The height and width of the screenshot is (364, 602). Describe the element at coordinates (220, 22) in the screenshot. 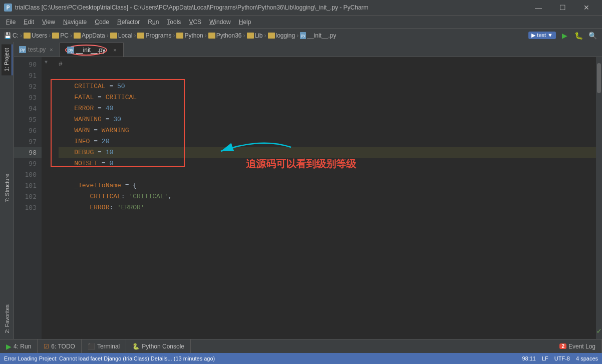

I see `menu-window: Window` at that location.